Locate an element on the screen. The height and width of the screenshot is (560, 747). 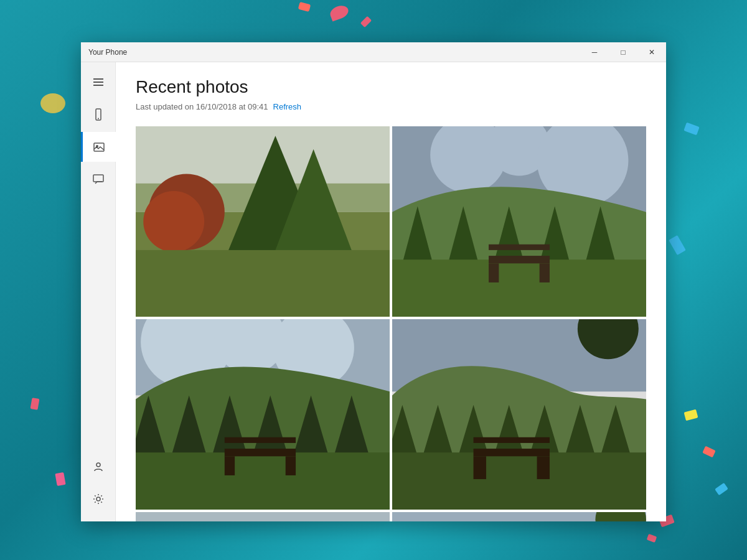
last-updated-text: Last updated on 16/10/2018 at 09:41 is located at coordinates (202, 107).